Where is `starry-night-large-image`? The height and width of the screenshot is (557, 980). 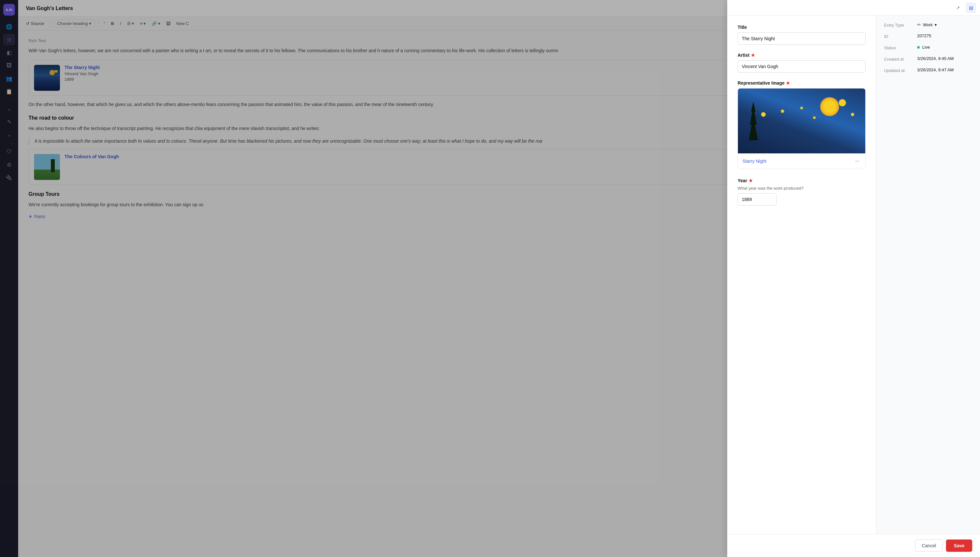 starry-night-large-image is located at coordinates (801, 121).